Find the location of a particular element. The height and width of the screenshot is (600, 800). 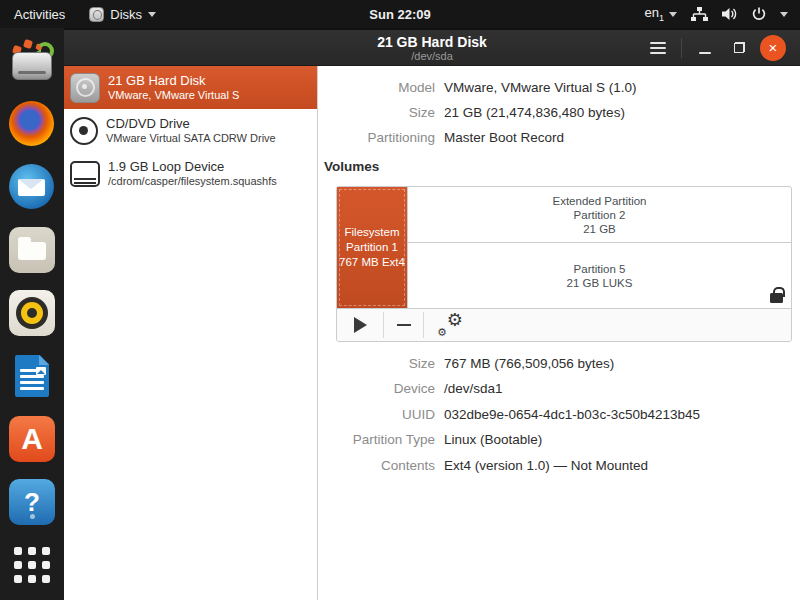

dock-item-app-grid is located at coordinates (32, 565).